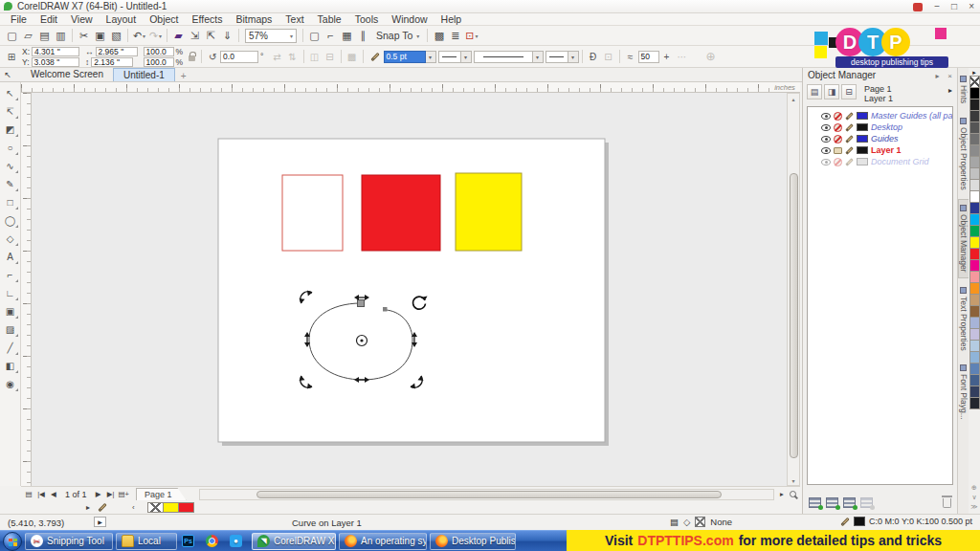 The image size is (980, 551). What do you see at coordinates (134, 507) in the screenshot?
I see `palette-scroll-left-icon: ‹` at bounding box center [134, 507].